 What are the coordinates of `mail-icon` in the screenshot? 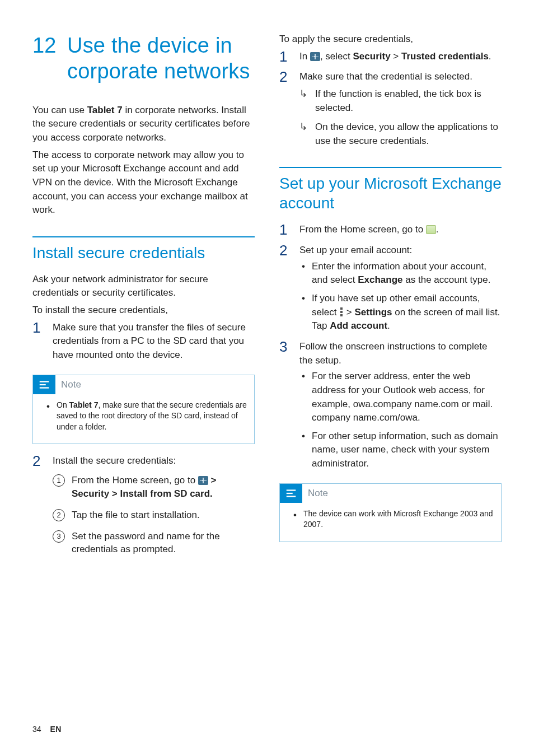 It's located at (431, 230).